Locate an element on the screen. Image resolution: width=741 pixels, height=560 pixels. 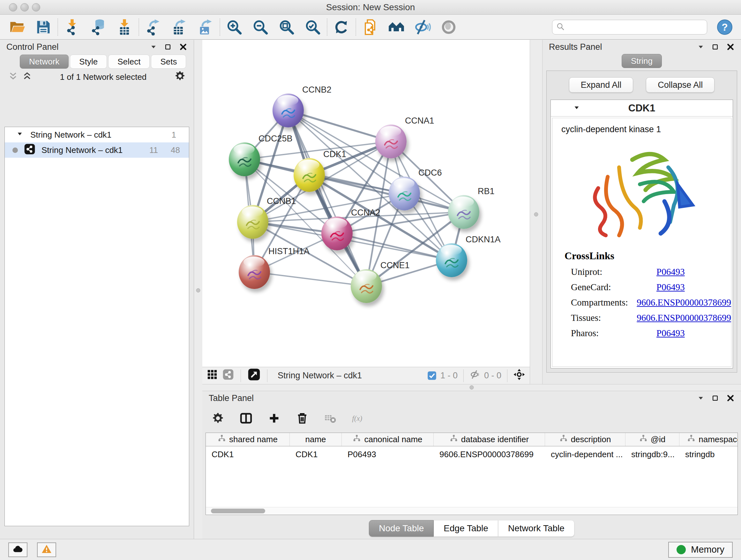
birdseye-grid-icon is located at coordinates (212, 375).